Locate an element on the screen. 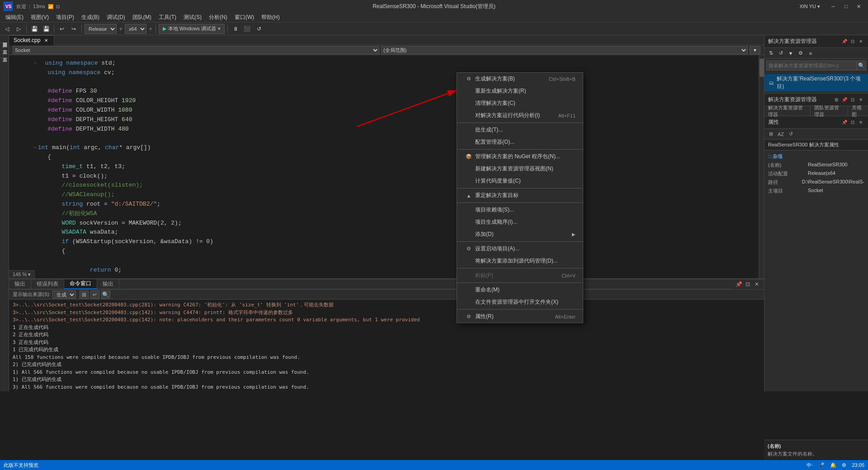  left-tab-toolbox2: 工具箱 is located at coordinates (5, 54).